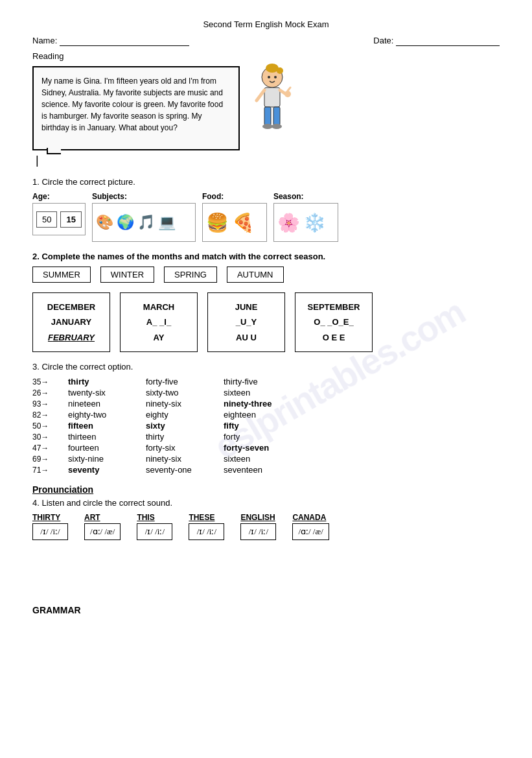 Image resolution: width=532 pixels, height=758 pixels. Describe the element at coordinates (266, 217) in the screenshot. I see `pictures-row: Age: 50 15 Subjects: 🎨 🌍 🎵 💻 Food: 🍔 🍕` at that location.